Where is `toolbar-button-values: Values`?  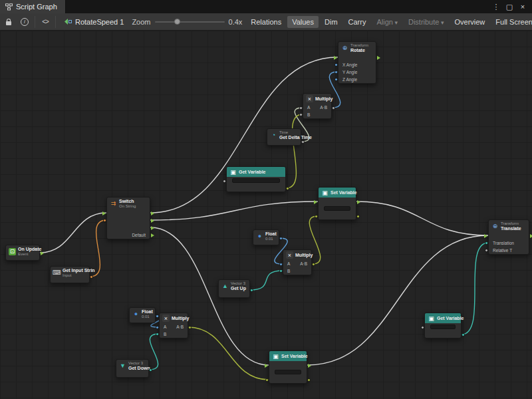
toolbar-button-values: Values is located at coordinates (303, 22).